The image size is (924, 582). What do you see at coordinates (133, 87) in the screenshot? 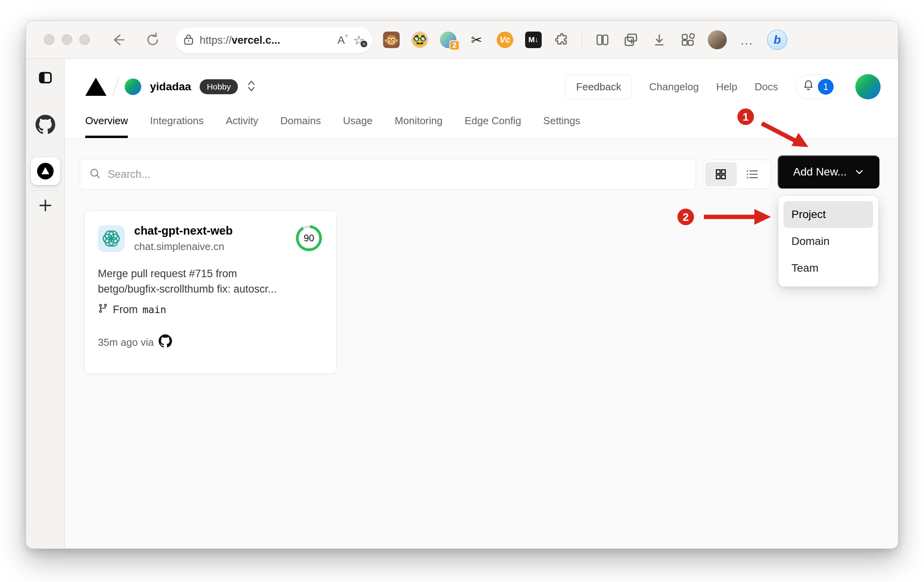
I see `team-avatar` at bounding box center [133, 87].